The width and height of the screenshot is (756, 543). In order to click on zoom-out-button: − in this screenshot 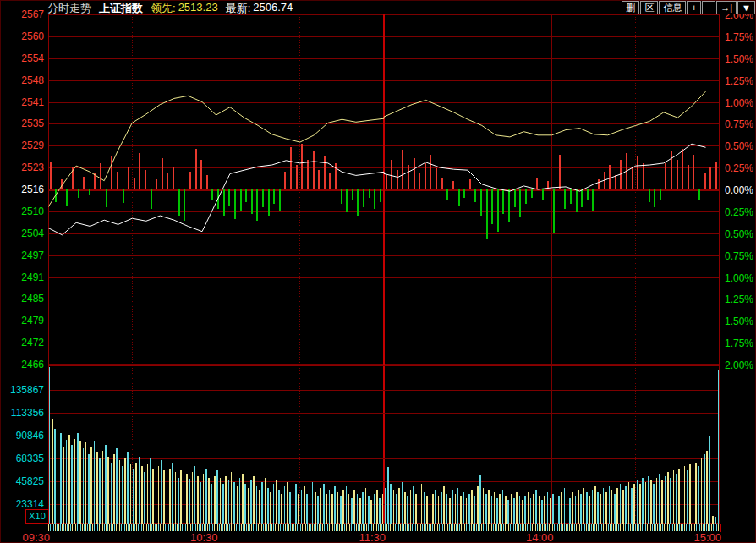, I will do `click(709, 8)`.